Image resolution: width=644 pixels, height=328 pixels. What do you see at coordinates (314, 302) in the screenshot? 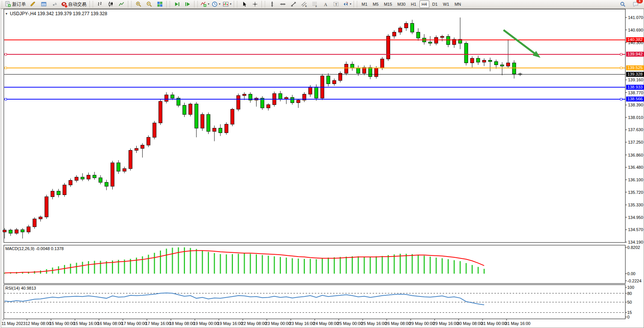
I see `rsi-panel` at bounding box center [314, 302].